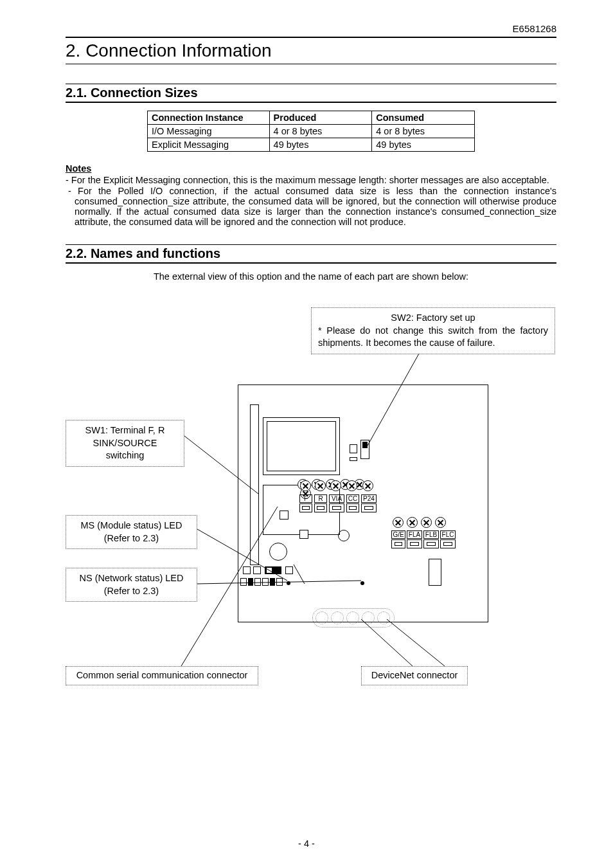 The width and height of the screenshot is (613, 868). I want to click on terminal-label-cc: CC, so click(353, 499).